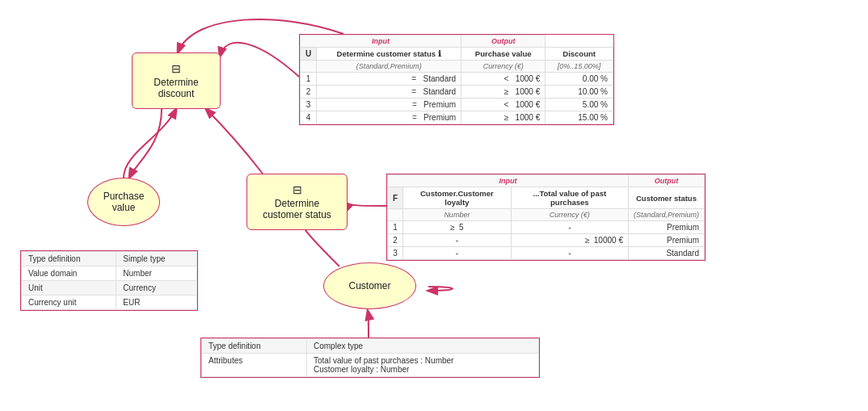 Image resolution: width=868 pixels, height=411 pixels. I want to click on determine-customer-status-label: Determinecustomer status, so click(297, 209).